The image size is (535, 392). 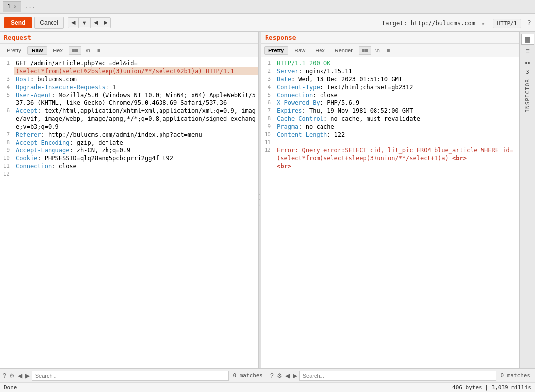 I want to click on table-row: 8 Cache-Control: no-cache, must-revalida…, so click(x=390, y=119).